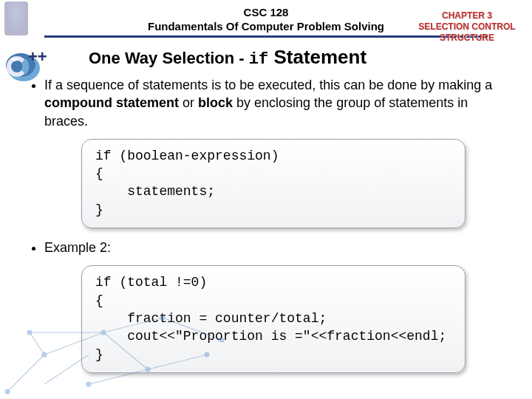 This screenshot has width=532, height=399. What do you see at coordinates (188, 103) in the screenshot?
I see `bullet-1-mid: or` at bounding box center [188, 103].